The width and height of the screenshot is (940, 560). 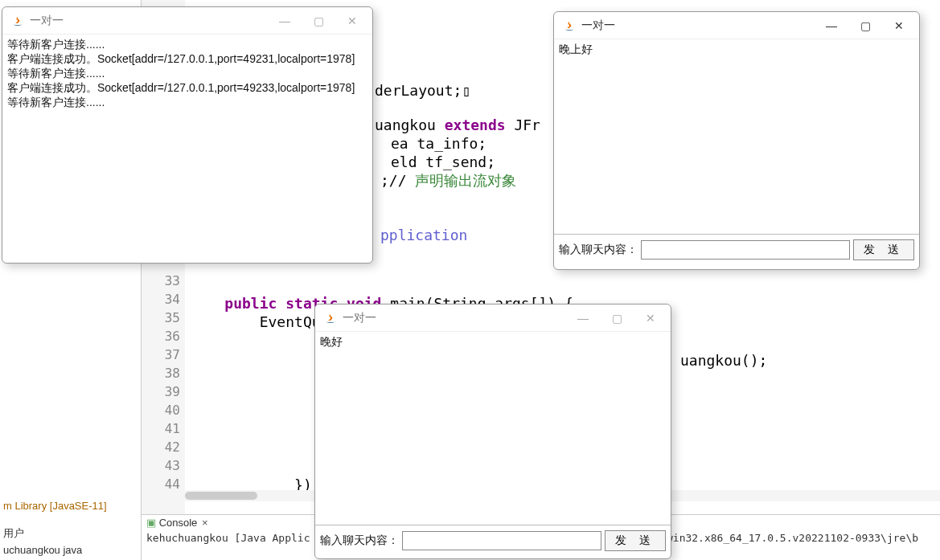 What do you see at coordinates (163, 374) in the screenshot?
I see `line-number: 38` at bounding box center [163, 374].